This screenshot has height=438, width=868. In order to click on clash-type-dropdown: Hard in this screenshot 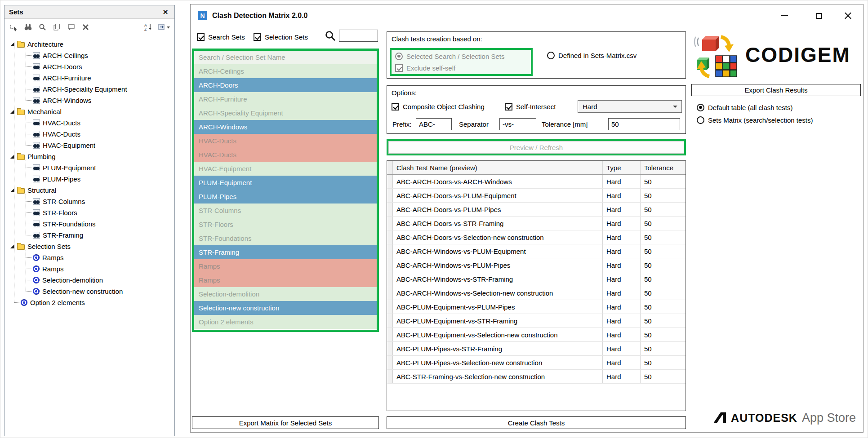, I will do `click(630, 106)`.